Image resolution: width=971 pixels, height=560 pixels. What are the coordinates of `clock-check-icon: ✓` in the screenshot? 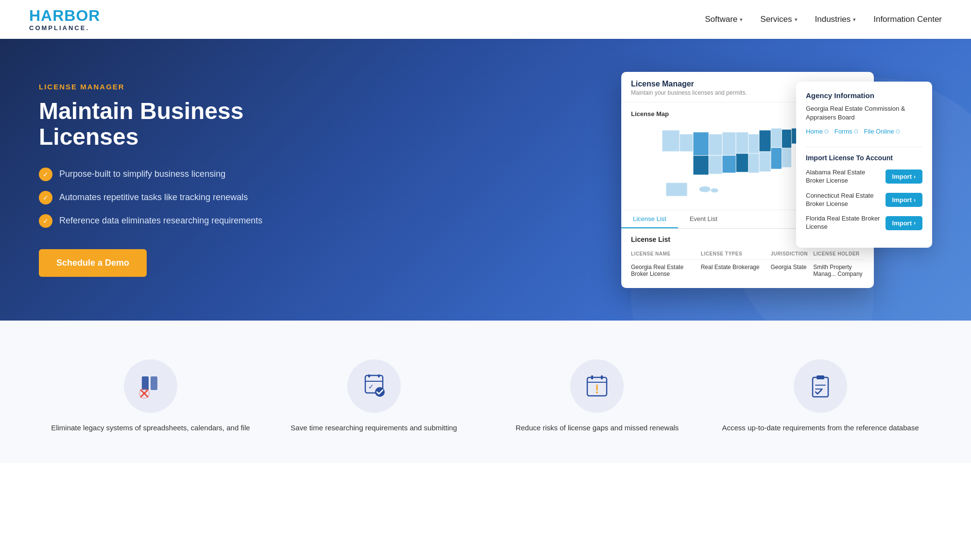 It's located at (374, 386).